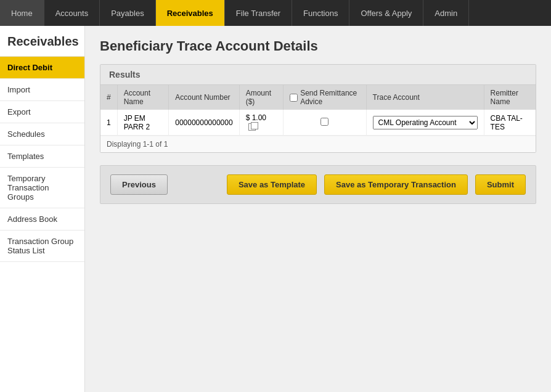 The height and width of the screenshot is (392, 551). What do you see at coordinates (276, 13) in the screenshot?
I see `top-nav: Home Accounts Payables Receivables File …` at bounding box center [276, 13].